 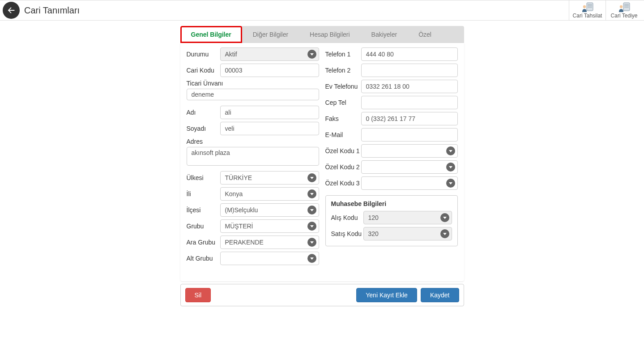 What do you see at coordinates (253, 156) in the screenshot?
I see `adres-textarea` at bounding box center [253, 156].